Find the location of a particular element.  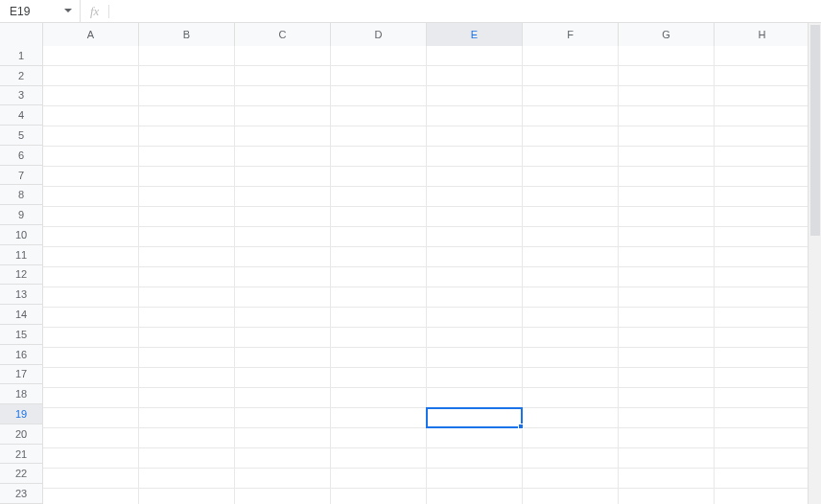

cell-B2 is located at coordinates (187, 77).